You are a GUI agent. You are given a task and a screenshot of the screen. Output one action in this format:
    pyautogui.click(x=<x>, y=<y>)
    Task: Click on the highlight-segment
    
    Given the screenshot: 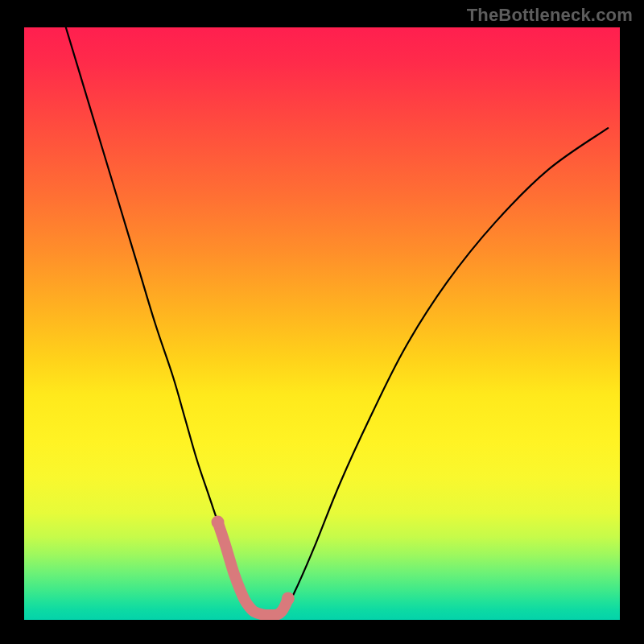 What is the action you would take?
    pyautogui.click(x=253, y=569)
    